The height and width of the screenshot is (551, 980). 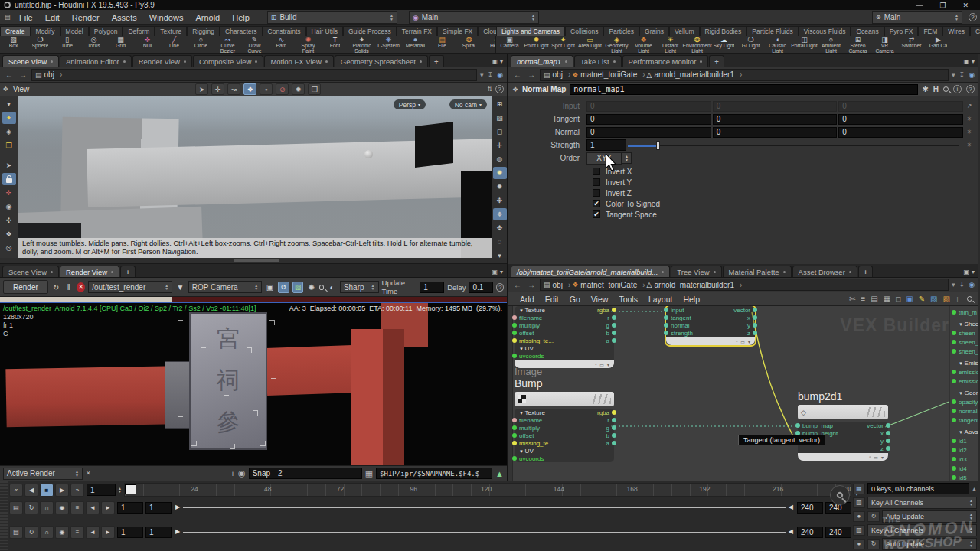 What do you see at coordinates (242, 473) in the screenshot?
I see `camera-snap-icon: ◉` at bounding box center [242, 473].